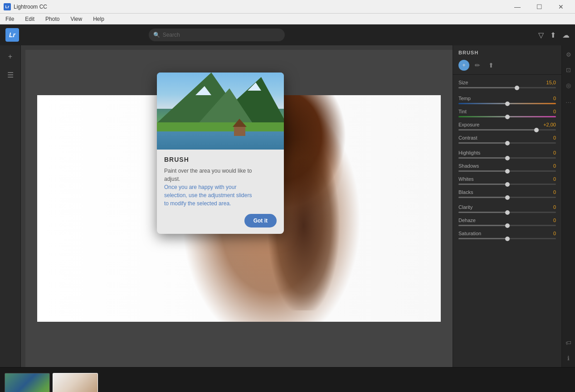 The width and height of the screenshot is (575, 392). Describe the element at coordinates (555, 233) in the screenshot. I see `slider-value-saturation: 0` at that location.